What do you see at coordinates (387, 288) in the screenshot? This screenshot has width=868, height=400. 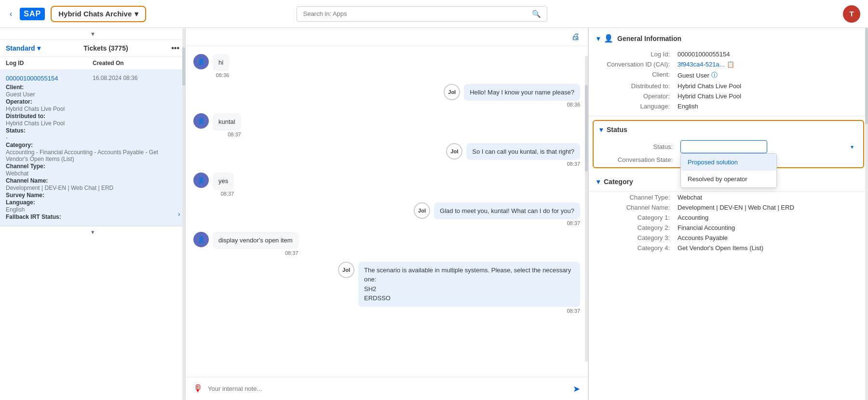 I see `chat-message-bot: The scenario is available in multiple sy…` at bounding box center [387, 288].